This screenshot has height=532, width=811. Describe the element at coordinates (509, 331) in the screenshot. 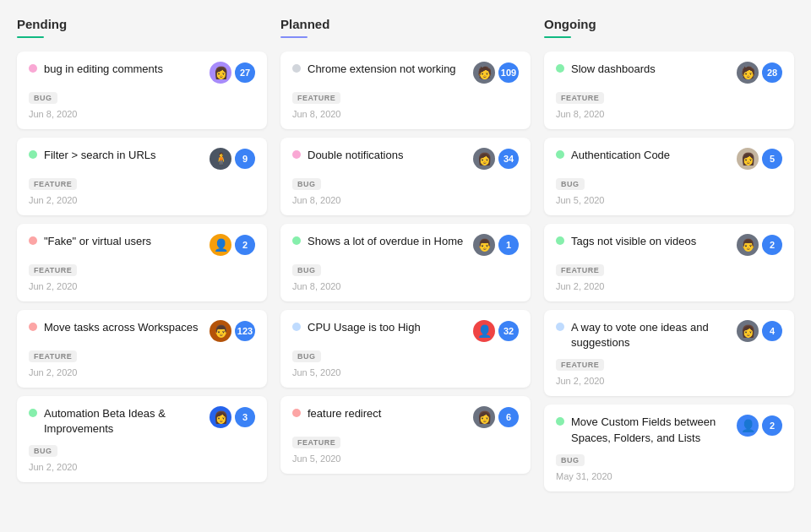

I see `count-badge: 32` at that location.